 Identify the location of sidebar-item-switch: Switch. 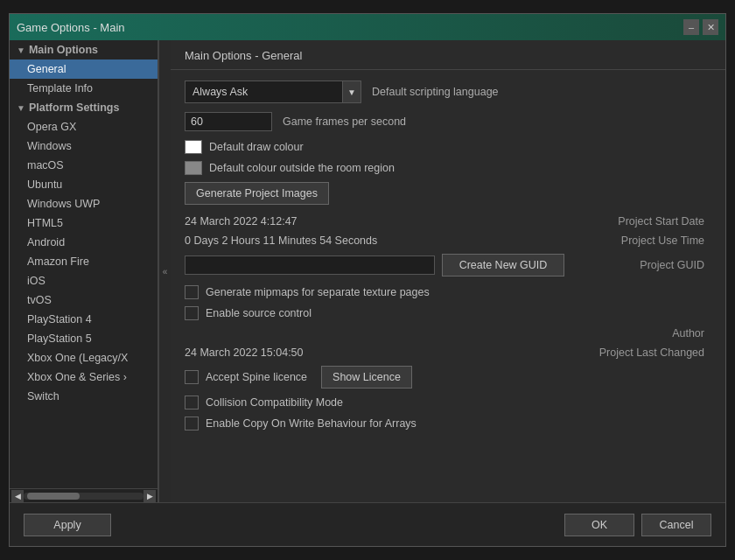
(84, 396).